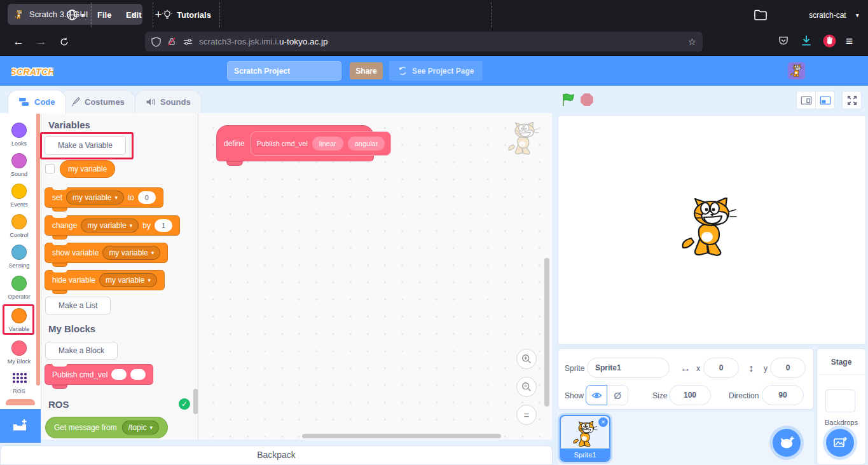  I want to click on see-project-page-button: See Project Page, so click(436, 71).